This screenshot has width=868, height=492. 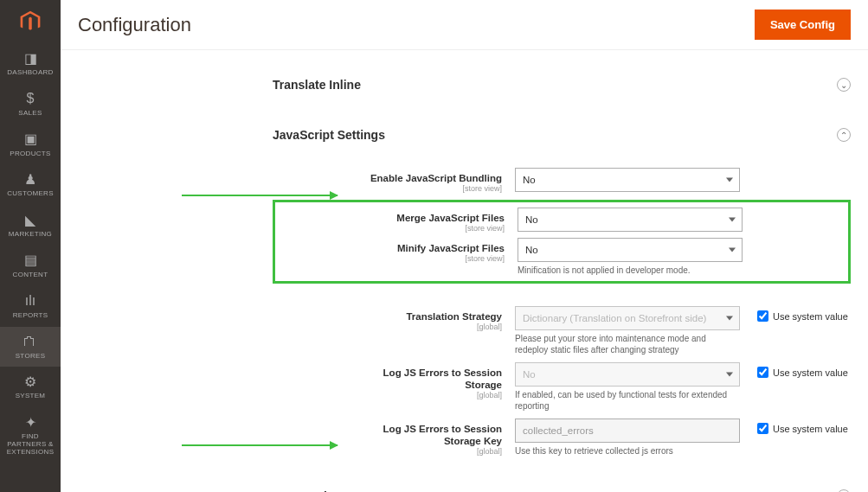 What do you see at coordinates (562, 180) in the screenshot?
I see `field-enable-js-bundling: Enable JavaScript Bundling [store view] …` at bounding box center [562, 180].